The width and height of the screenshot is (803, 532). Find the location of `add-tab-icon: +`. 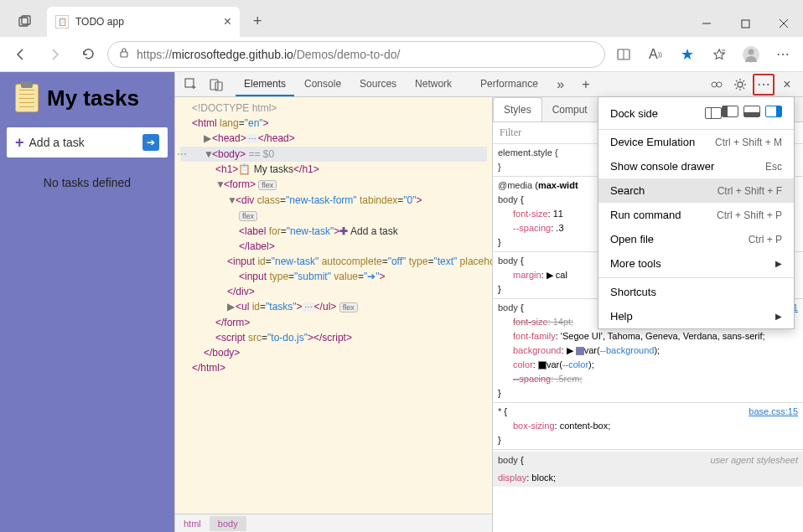

add-tab-icon: + is located at coordinates (586, 85).